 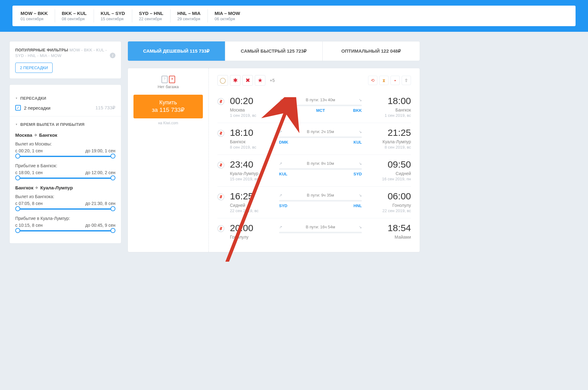 I want to click on flight-segment: 📌 18:10 Бангкок 8 сен 2019, вс ↗ В пути:…, so click(x=314, y=139).